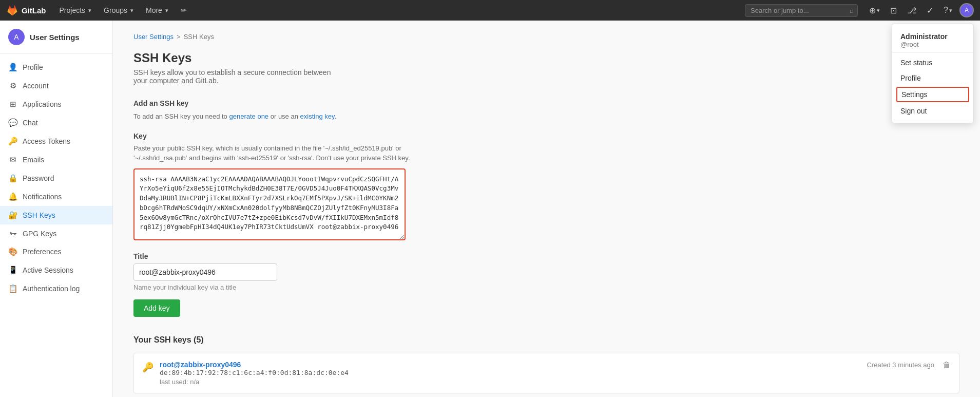 This screenshot has width=980, height=397. Describe the element at coordinates (56, 160) in the screenshot. I see `sidebar-item-emails: ✉ Emails` at that location.